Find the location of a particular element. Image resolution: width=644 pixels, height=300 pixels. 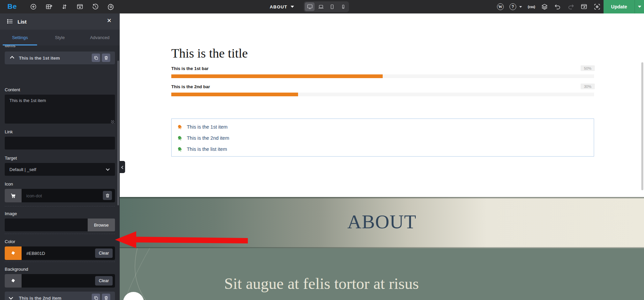

icon-store-button is located at coordinates (13, 196).